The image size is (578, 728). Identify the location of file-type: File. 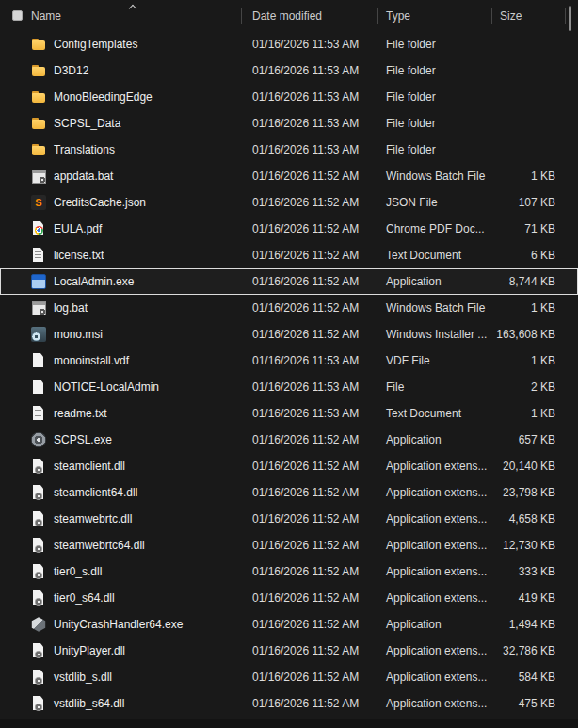
(435, 387).